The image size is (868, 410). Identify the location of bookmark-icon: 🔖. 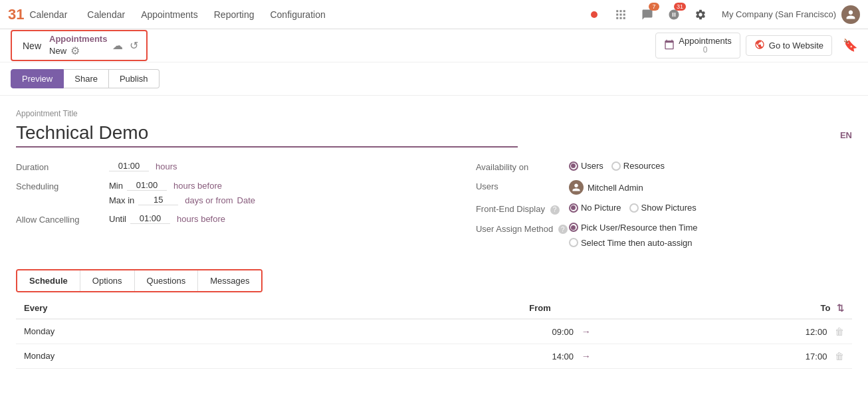
(850, 45).